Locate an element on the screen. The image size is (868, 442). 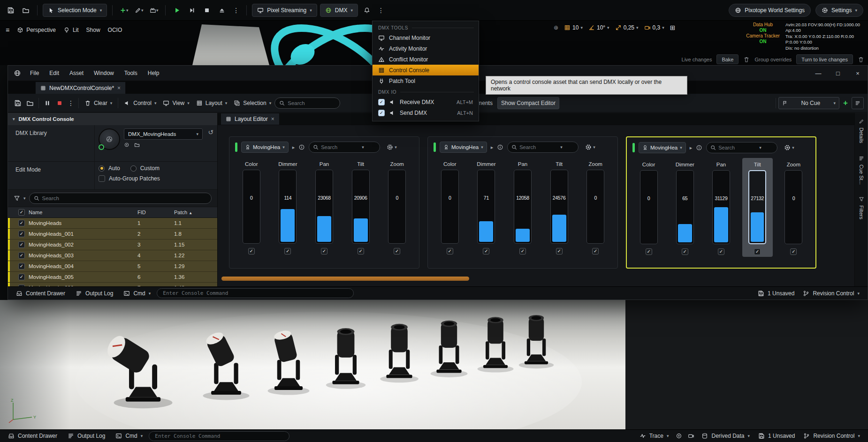
use-selected-asset-icon is located at coordinates (127, 145).